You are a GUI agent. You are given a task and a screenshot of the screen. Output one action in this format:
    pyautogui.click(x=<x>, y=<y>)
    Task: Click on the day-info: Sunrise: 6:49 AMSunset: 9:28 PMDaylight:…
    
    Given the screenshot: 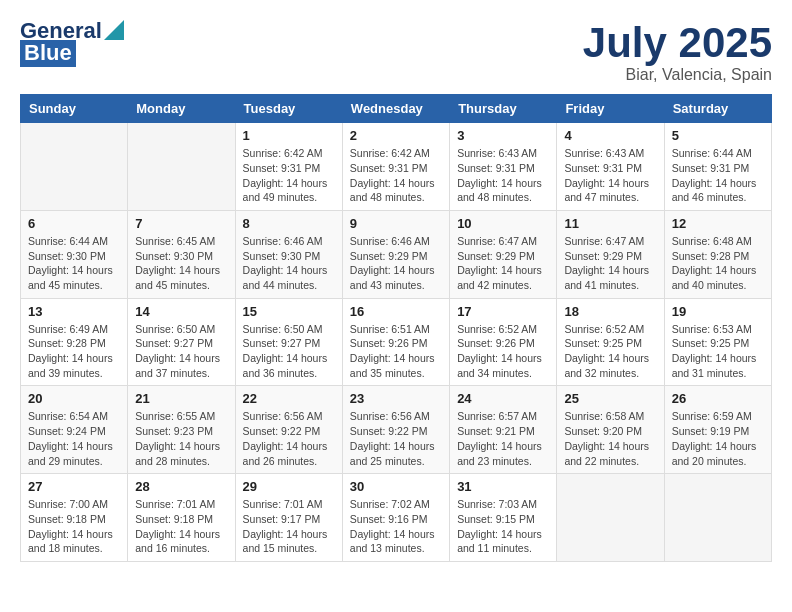 What is the action you would take?
    pyautogui.click(x=74, y=352)
    